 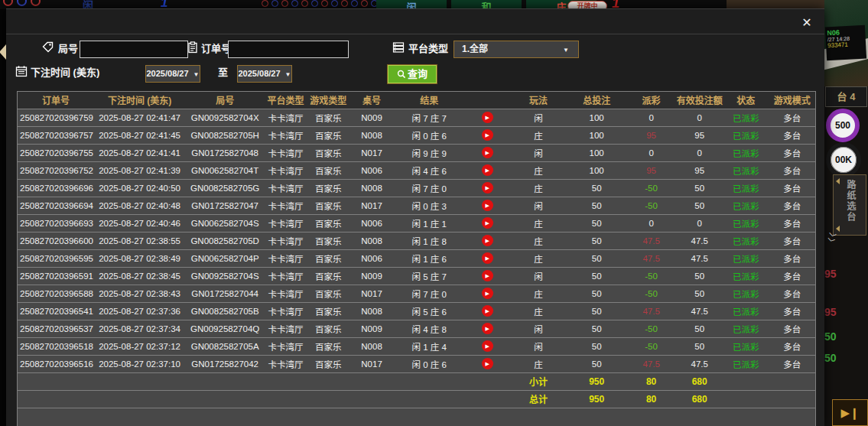 What do you see at coordinates (416, 259) in the screenshot?
I see `table-row: 2508270203965952025-08-27 02:38:49GN0062…` at bounding box center [416, 259].